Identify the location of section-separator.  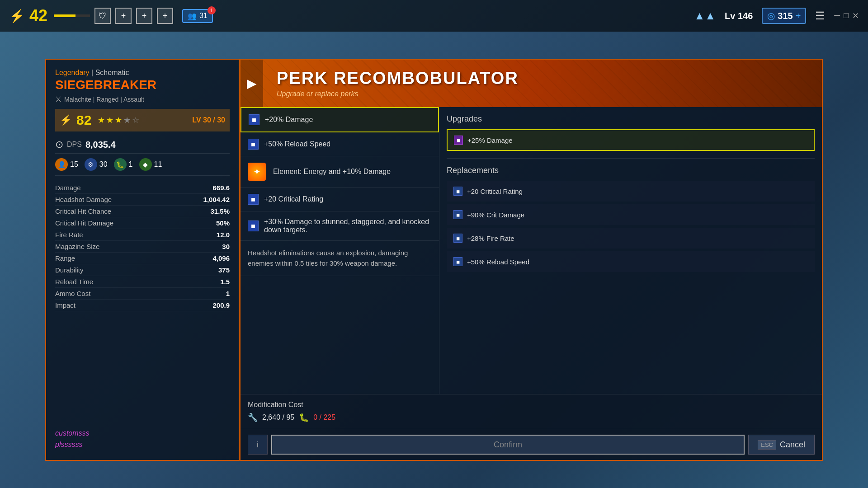
(631, 158).